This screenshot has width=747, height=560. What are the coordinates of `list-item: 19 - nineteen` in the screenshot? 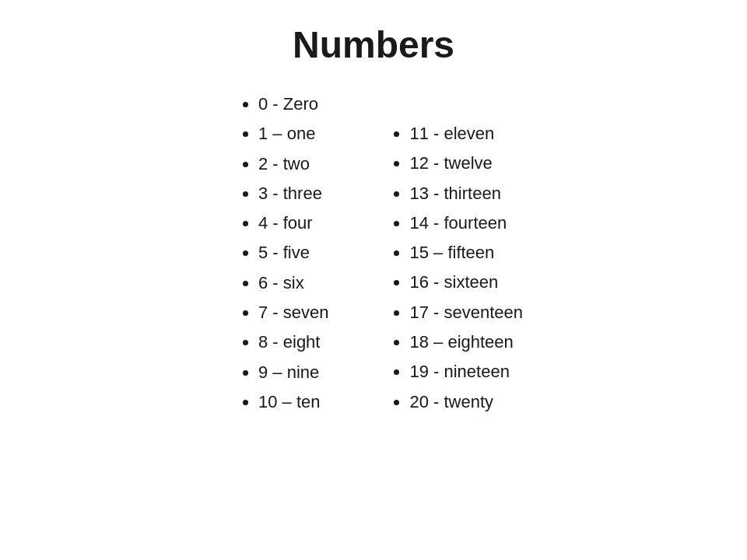 It's located at (466, 372).